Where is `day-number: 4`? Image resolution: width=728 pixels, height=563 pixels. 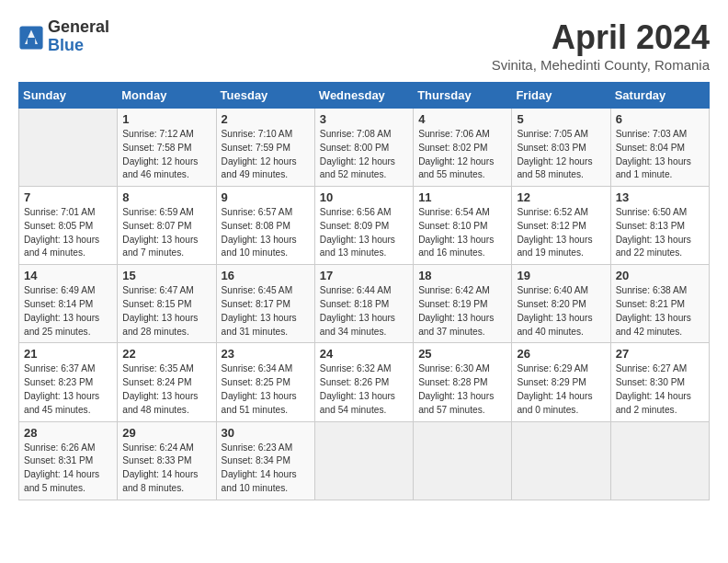
day-number: 4 is located at coordinates (462, 120).